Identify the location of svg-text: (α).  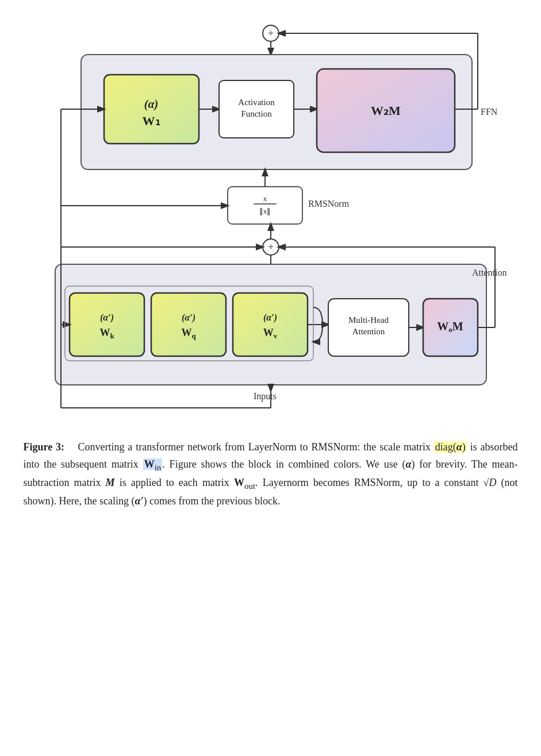
(151, 105).